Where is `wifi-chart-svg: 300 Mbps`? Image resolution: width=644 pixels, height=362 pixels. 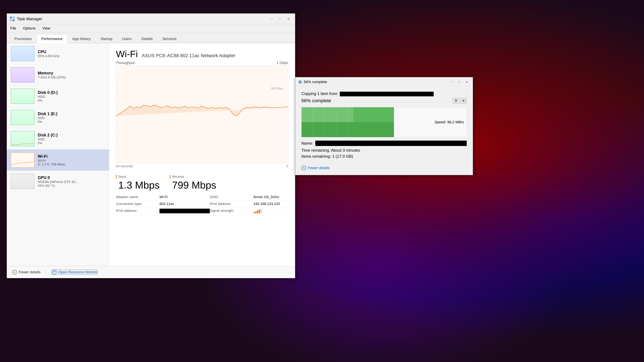
wifi-chart-svg: 300 Mbps is located at coordinates (202, 114).